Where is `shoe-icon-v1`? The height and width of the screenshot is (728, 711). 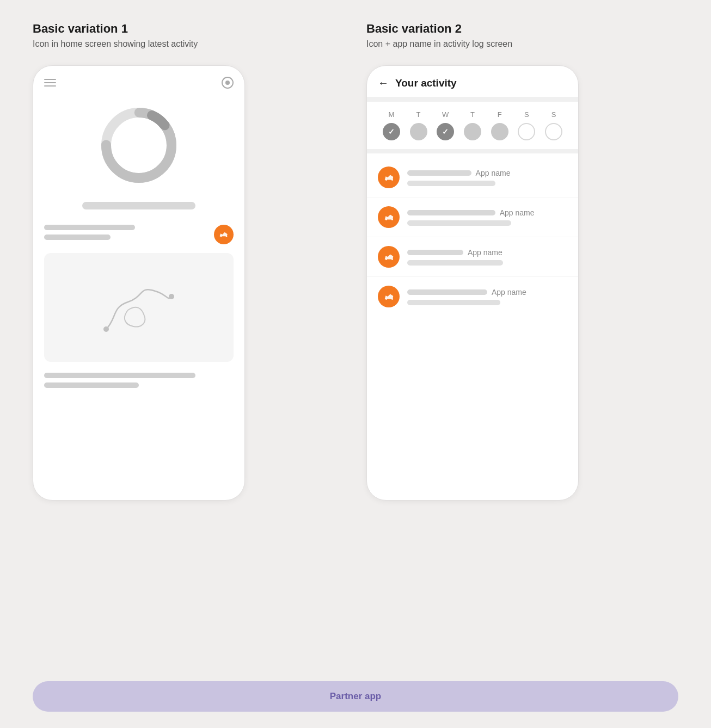 shoe-icon-v1 is located at coordinates (224, 235).